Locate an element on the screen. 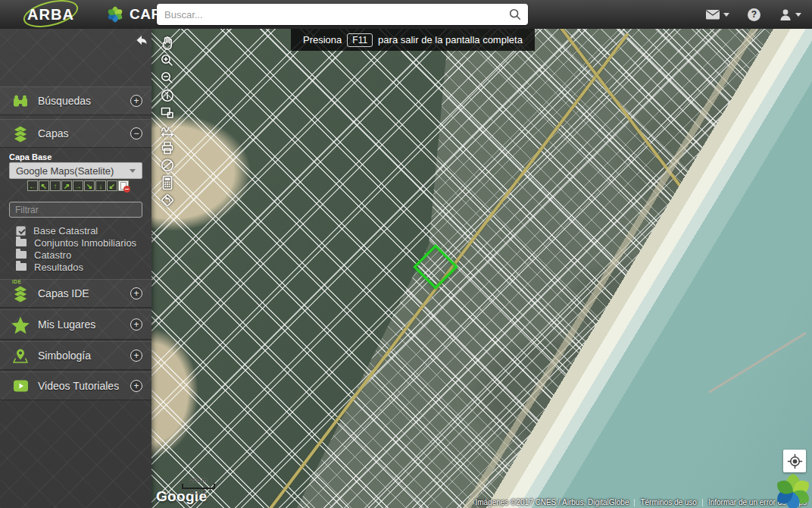  sidebar-section-videos-tutoriales: Videos Tutoriales + is located at coordinates (76, 386).